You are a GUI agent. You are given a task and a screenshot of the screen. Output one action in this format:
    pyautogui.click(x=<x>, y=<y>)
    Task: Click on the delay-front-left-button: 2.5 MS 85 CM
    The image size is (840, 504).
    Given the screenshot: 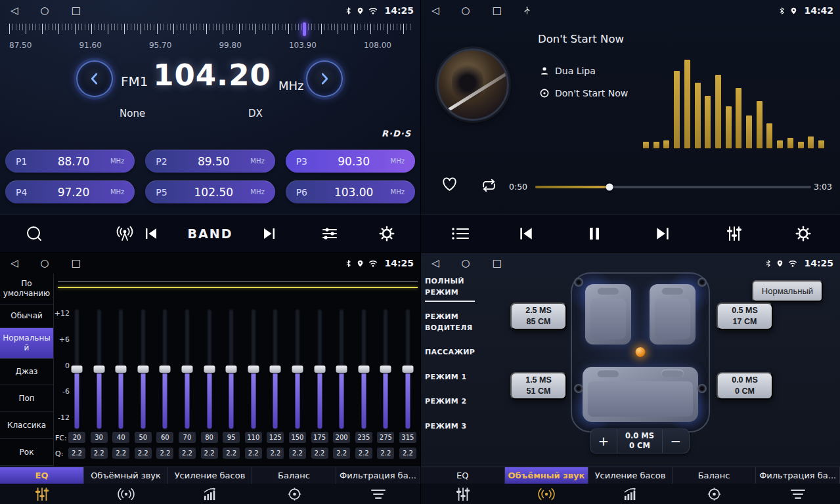 What is the action you would take?
    pyautogui.click(x=539, y=316)
    